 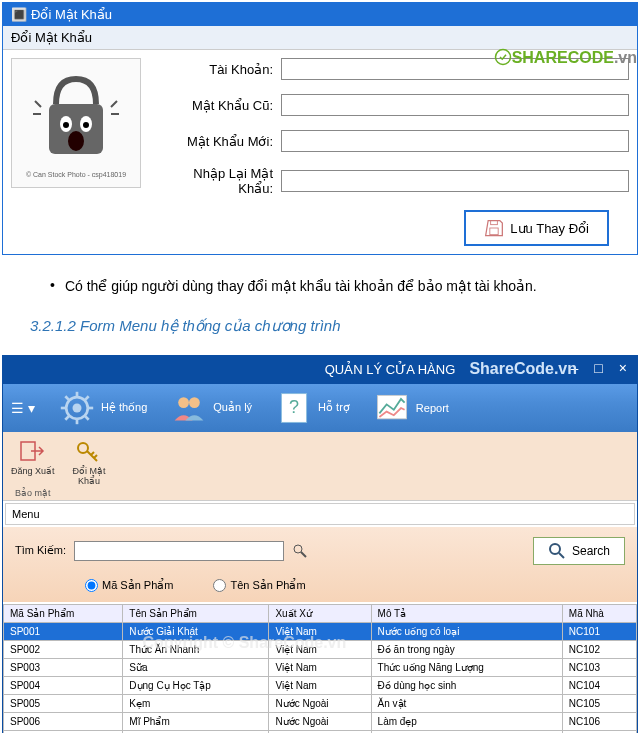 What do you see at coordinates (300, 551) in the screenshot?
I see `search-icon` at bounding box center [300, 551].